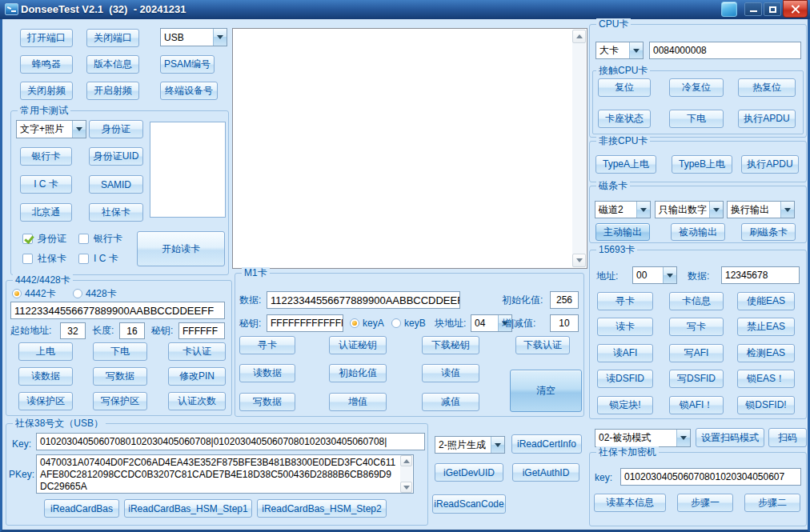  I want to click on m1-init-value-button: 初始化值, so click(358, 373).